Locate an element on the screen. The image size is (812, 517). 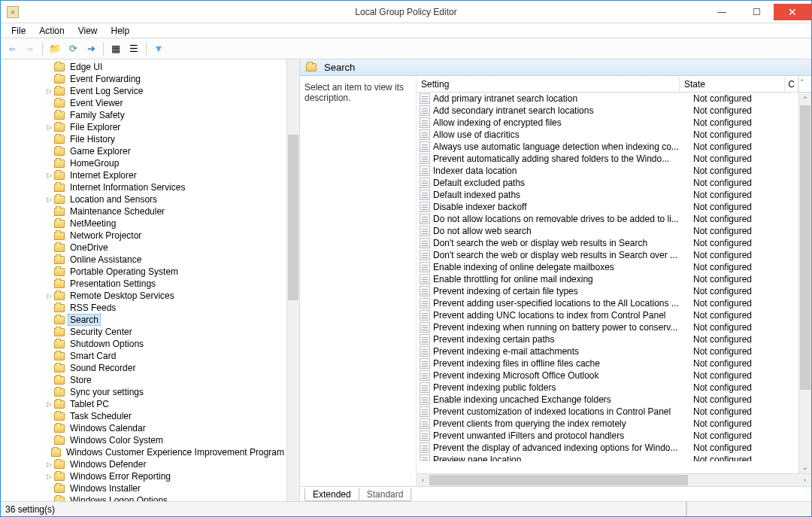
list-button: ☰ is located at coordinates (134, 49).